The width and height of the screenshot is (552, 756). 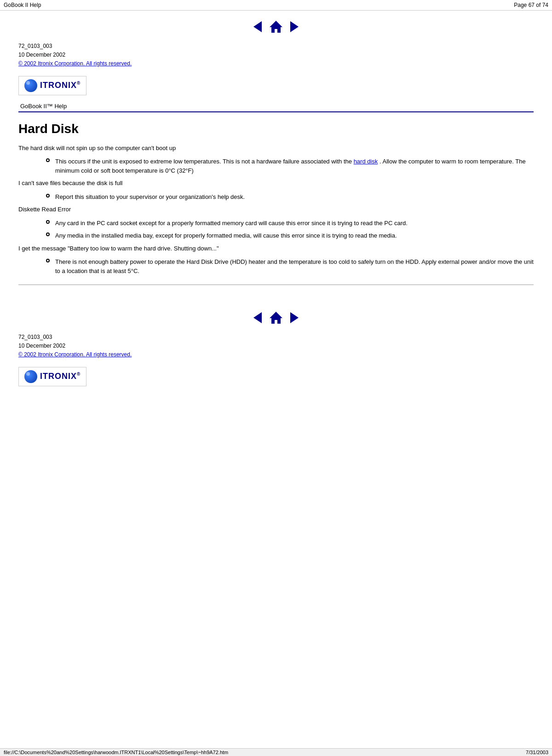 I want to click on section4-bullet1: There is not enough battery power to ope…, so click(x=290, y=266).